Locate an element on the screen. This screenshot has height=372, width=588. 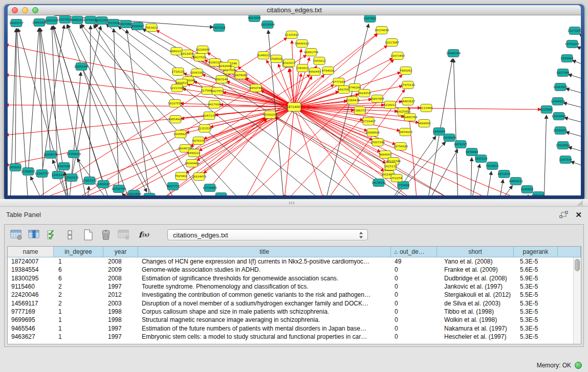
graph-node: 16782759 is located at coordinates (119, 189).